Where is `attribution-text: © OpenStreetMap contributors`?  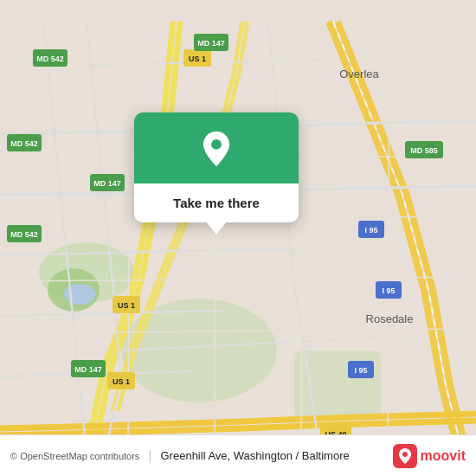
attribution-text: © OpenStreetMap contributors is located at coordinates (74, 456).